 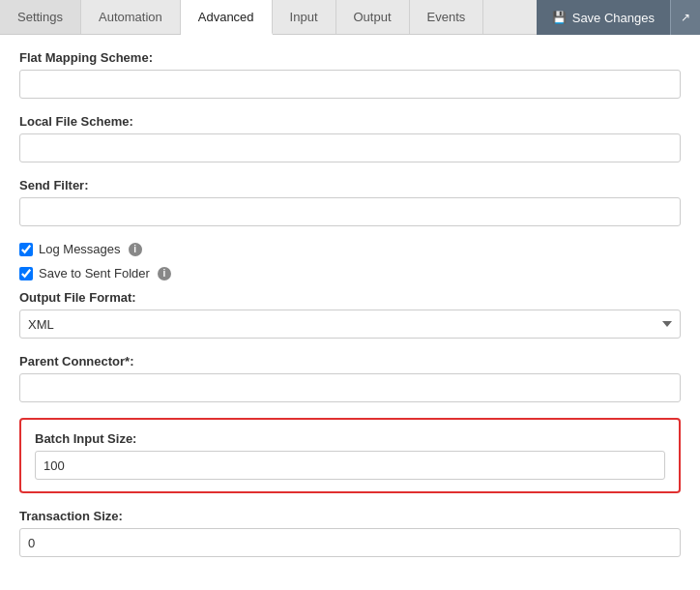 I want to click on save-label: Save Changes, so click(x=613, y=17).